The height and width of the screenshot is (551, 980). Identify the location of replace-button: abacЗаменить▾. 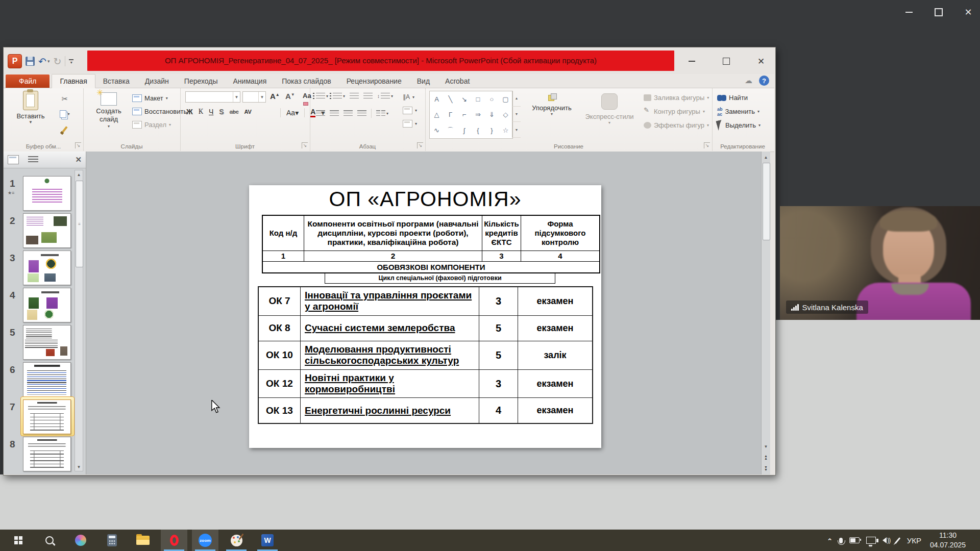
(739, 111).